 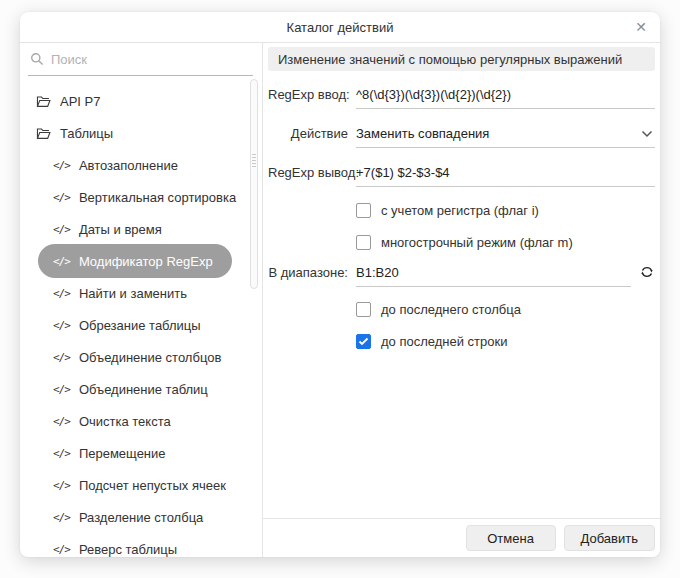 I want to click on action-select: Заменить совпадения, so click(x=506, y=137).